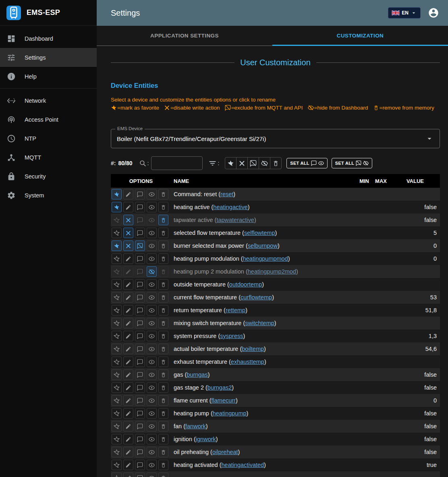  I want to click on star-filter-toggle, so click(230, 163).